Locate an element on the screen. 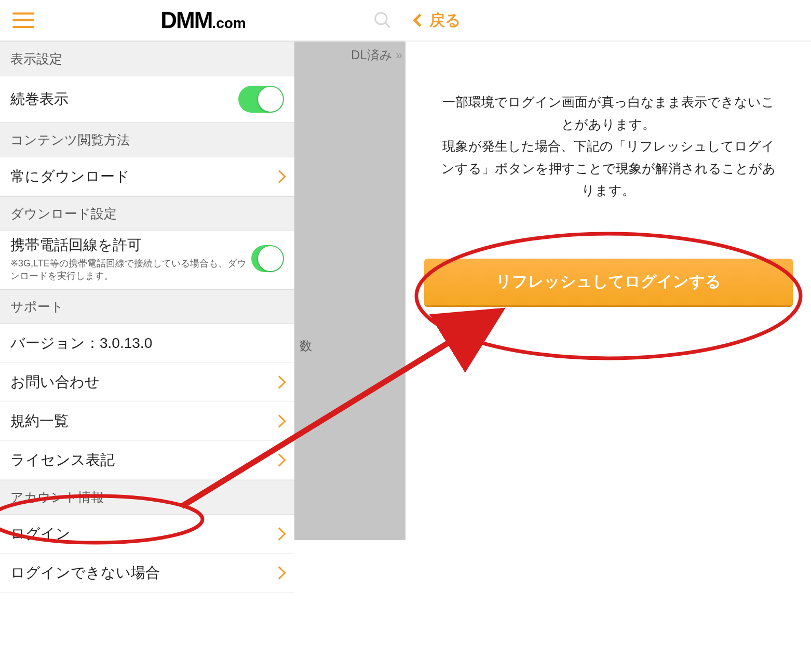 The width and height of the screenshot is (811, 672). section-header-download: ダウンロード設定 is located at coordinates (147, 214).